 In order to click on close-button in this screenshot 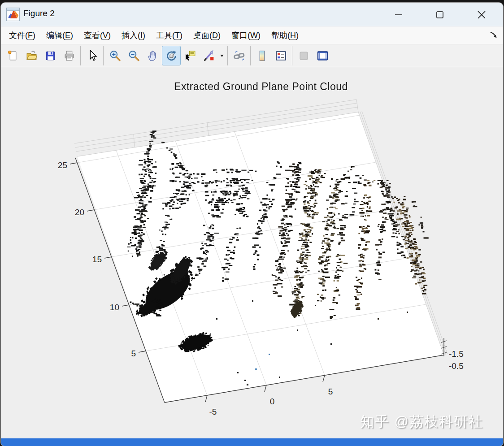, I will do `click(482, 15)`.